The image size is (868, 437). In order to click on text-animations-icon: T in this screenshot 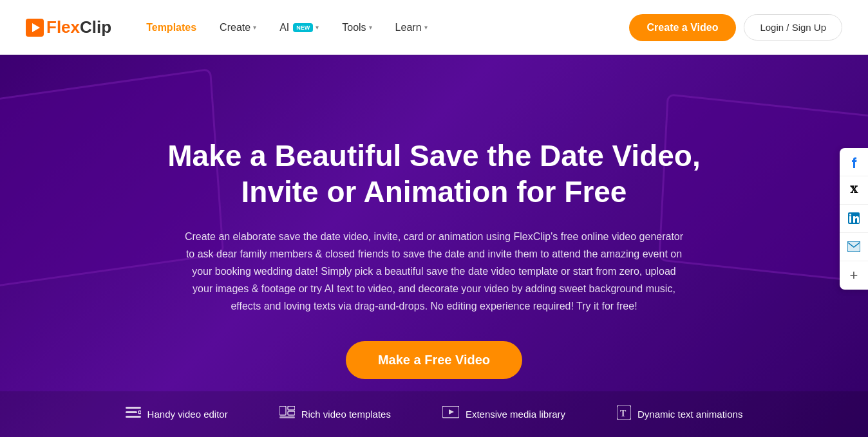, I will do `click(624, 414)`.